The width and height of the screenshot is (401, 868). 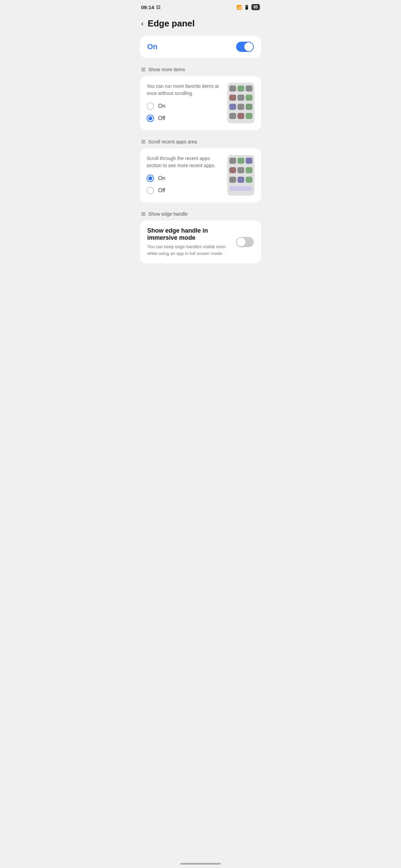 What do you see at coordinates (200, 175) in the screenshot?
I see `scroll-recent-apps-card: Scroll through the recent apps section t…` at bounding box center [200, 175].